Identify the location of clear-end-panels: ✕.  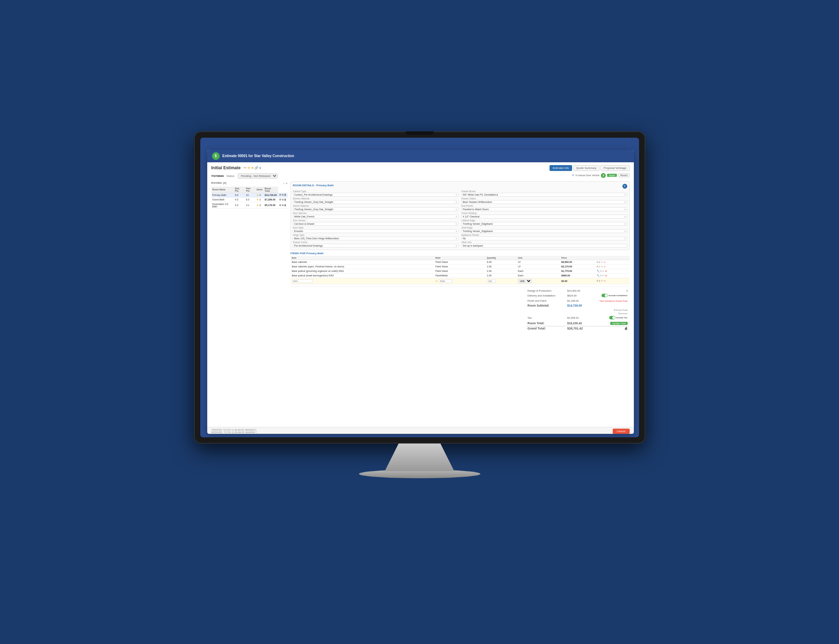
(625, 209).